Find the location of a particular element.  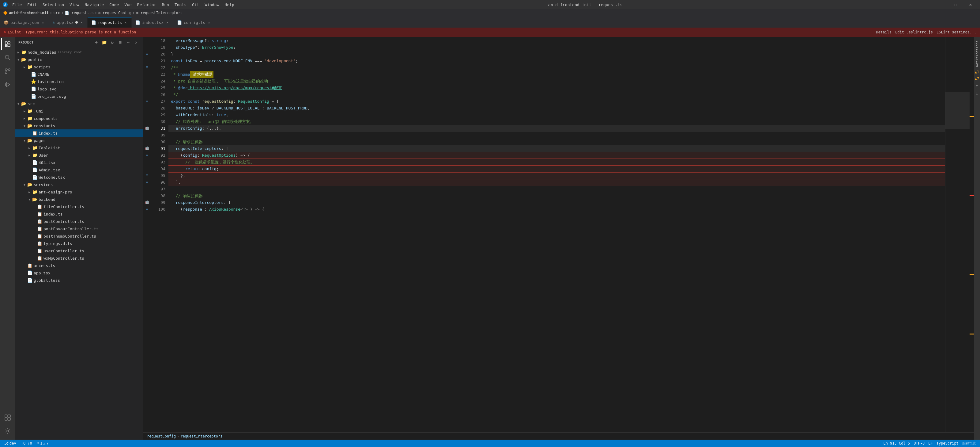

tab-index-tsx: 📄 index.tsx ✕ is located at coordinates (153, 22).